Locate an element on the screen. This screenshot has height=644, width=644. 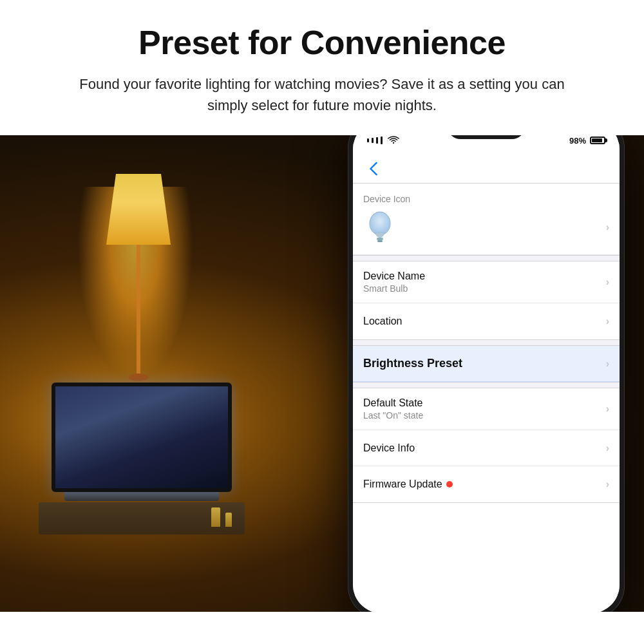
device-icon-container: › is located at coordinates (486, 227).